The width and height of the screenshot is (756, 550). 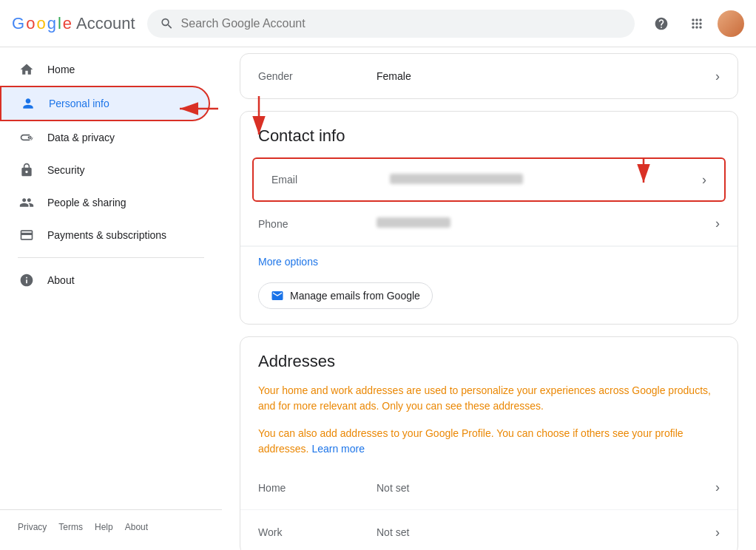 What do you see at coordinates (489, 530) in the screenshot?
I see `work-address-row: Work Not set ›` at bounding box center [489, 530].